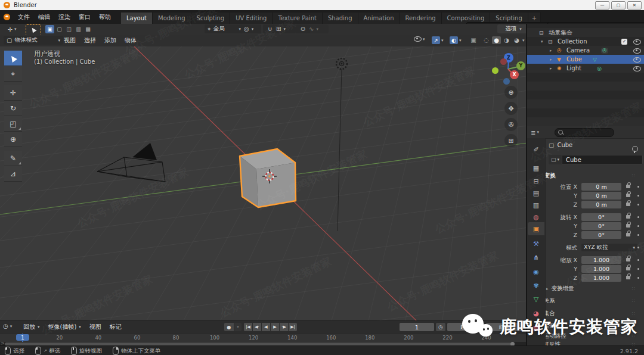  Describe the element at coordinates (496, 41) in the screenshot. I see `solid-shading-icon: ●` at that location.